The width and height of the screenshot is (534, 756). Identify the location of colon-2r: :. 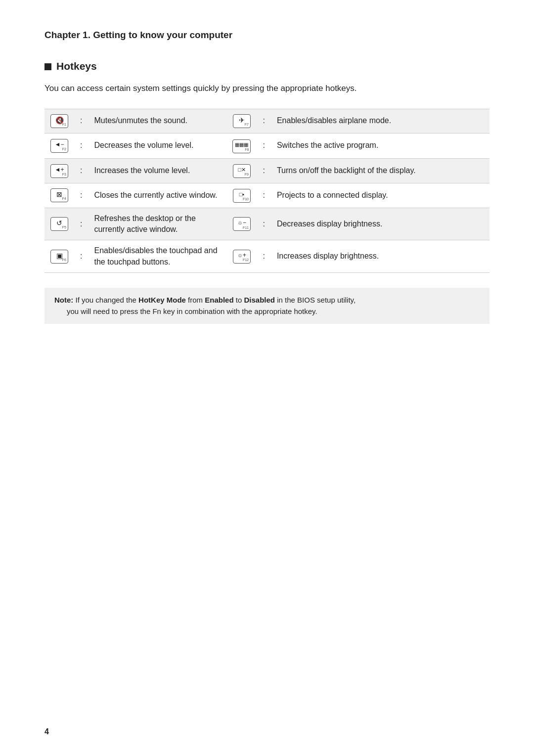
(264, 145).